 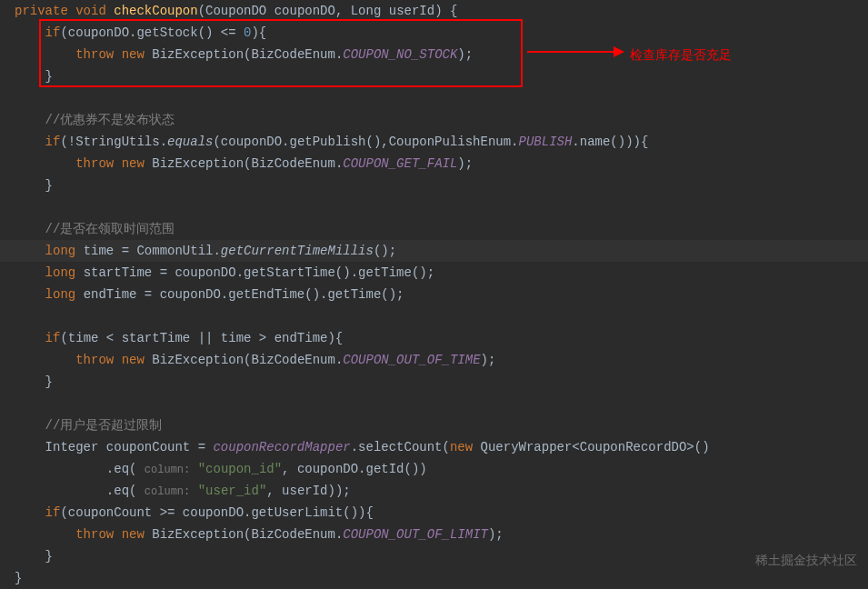 What do you see at coordinates (434, 142) in the screenshot?
I see `code-line: if(!StringUtils.equals(couponDO.getPubli…` at bounding box center [434, 142].